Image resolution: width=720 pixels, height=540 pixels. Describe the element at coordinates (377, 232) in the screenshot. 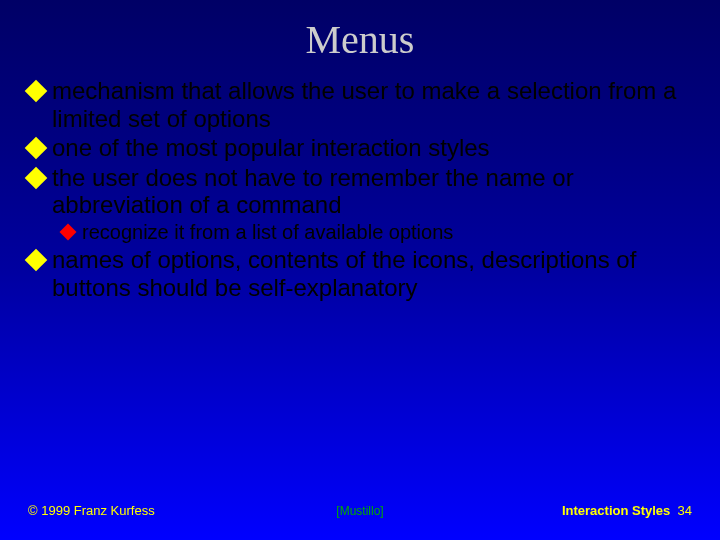

I see `sub-bullet-item: recognize it from a list of available op…` at that location.